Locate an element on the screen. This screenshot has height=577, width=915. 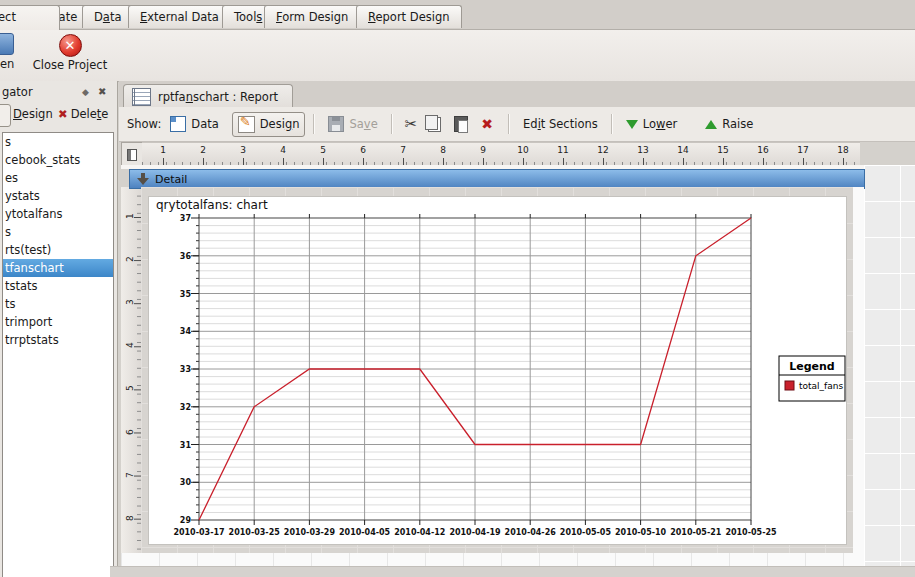
hruler-number: 14 is located at coordinates (683, 150).